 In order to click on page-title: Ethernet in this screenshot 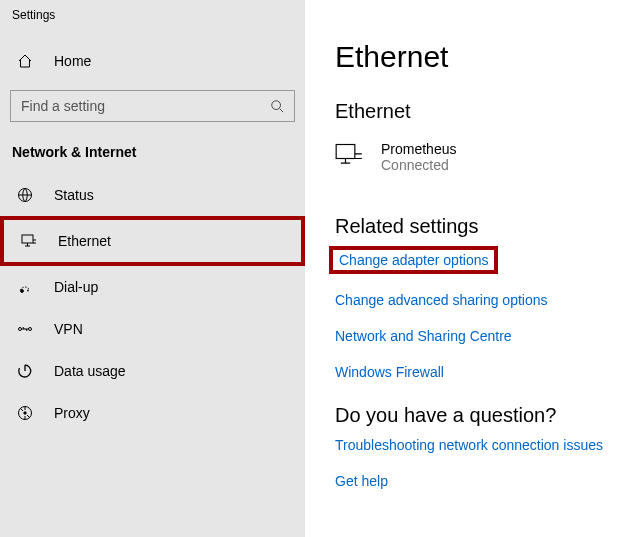, I will do `click(486, 57)`.